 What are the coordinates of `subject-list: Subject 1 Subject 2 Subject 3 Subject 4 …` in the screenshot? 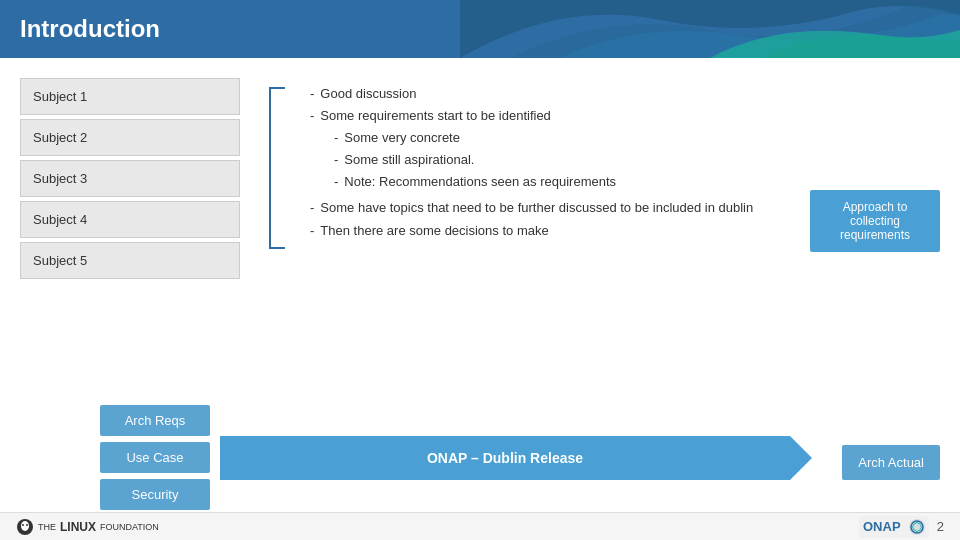 It's located at (130, 178).